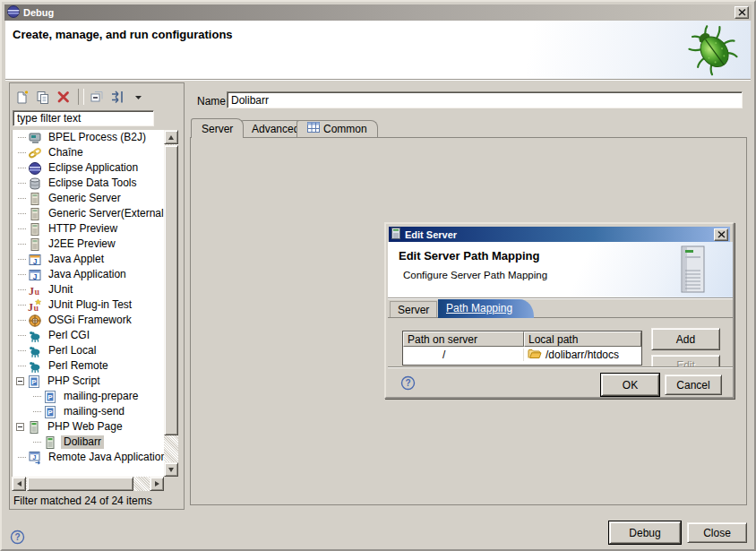 The image size is (756, 551). Describe the element at coordinates (117, 97) in the screenshot. I see `filter-icon` at that location.